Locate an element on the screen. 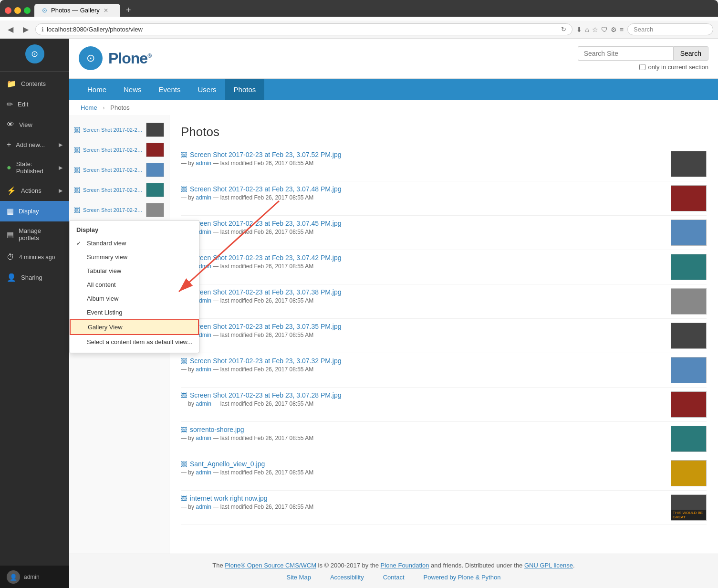 The width and height of the screenshot is (718, 588). url-text: localhost:8080/Gallery/photos/view is located at coordinates (302, 30).